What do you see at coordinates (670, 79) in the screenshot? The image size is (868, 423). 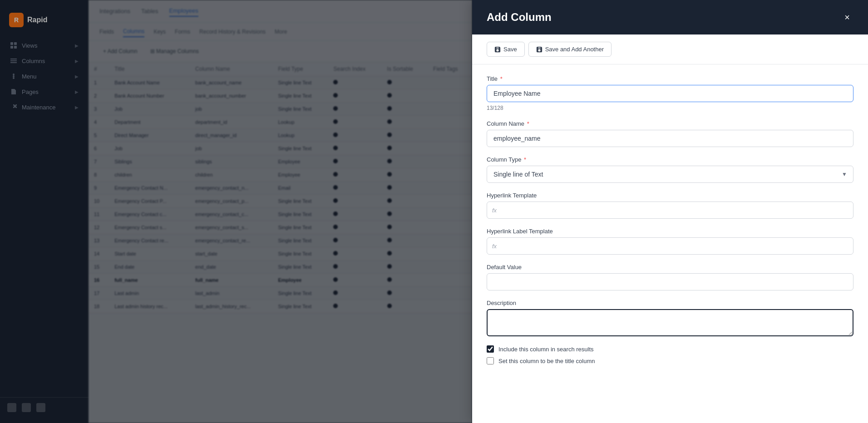 I see `title-label: Title *` at bounding box center [670, 79].